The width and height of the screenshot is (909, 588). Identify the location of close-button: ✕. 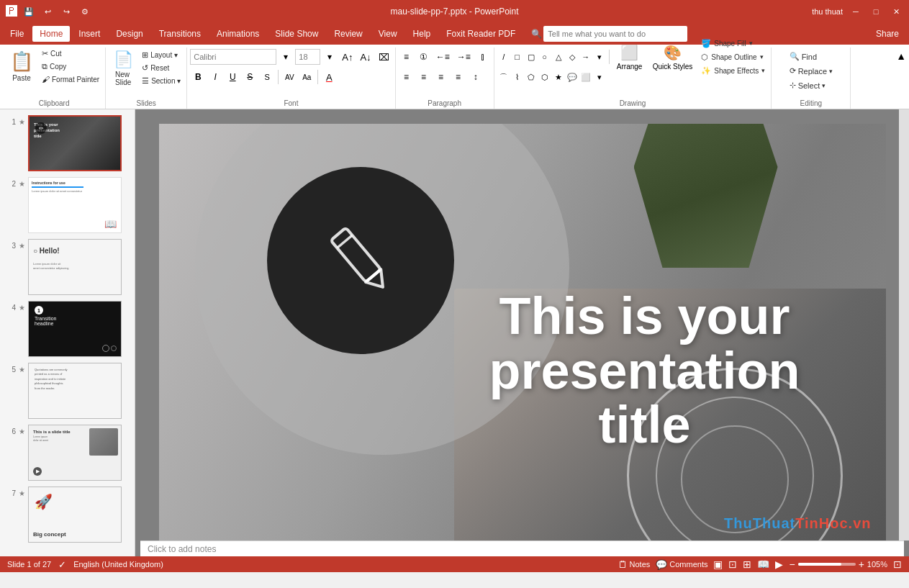
(896, 12).